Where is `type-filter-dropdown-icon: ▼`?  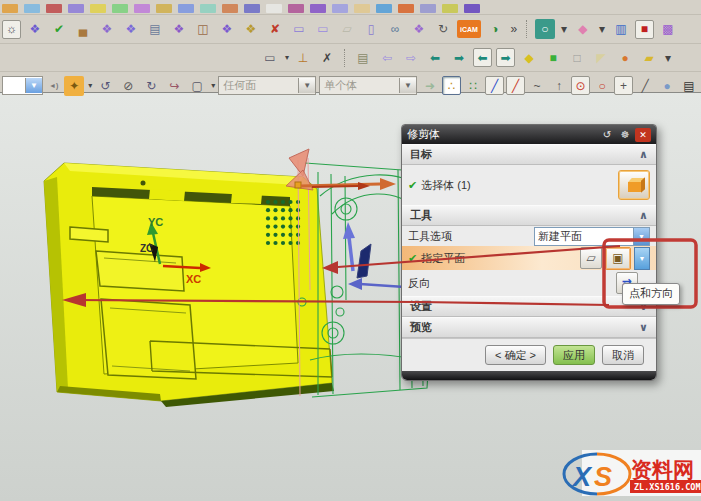 type-filter-dropdown-icon: ▼ is located at coordinates (306, 86).